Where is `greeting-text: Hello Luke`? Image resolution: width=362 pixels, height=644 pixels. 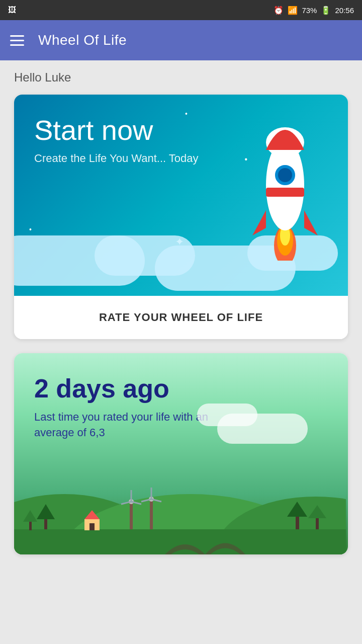
greeting-text: Hello Luke is located at coordinates (181, 77).